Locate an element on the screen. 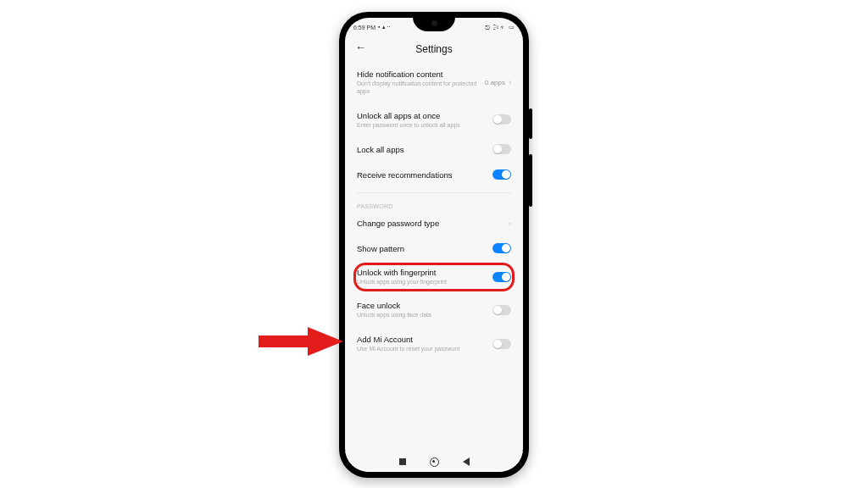 Image resolution: width=868 pixels, height=488 pixels. row-subtitle: Unlock apps using face data is located at coordinates (421, 315).